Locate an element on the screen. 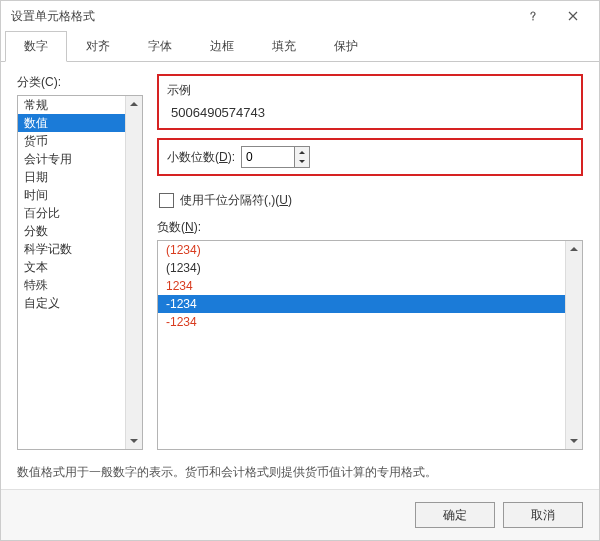 This screenshot has height=541, width=600. category-item: 日期 is located at coordinates (80, 177).